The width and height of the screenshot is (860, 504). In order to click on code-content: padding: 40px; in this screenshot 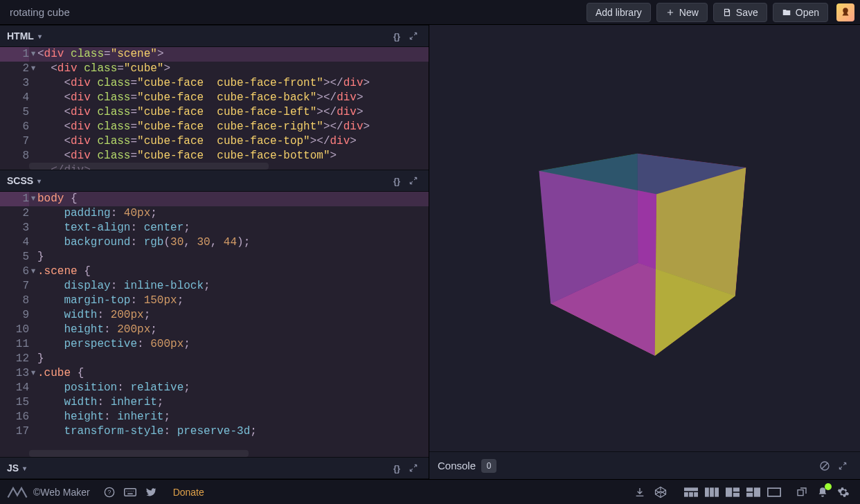, I will do `click(233, 213)`.